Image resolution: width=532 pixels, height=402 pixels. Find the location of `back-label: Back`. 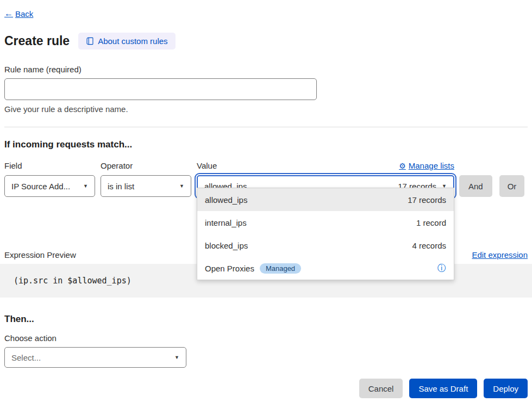

back-label: Back is located at coordinates (24, 14).